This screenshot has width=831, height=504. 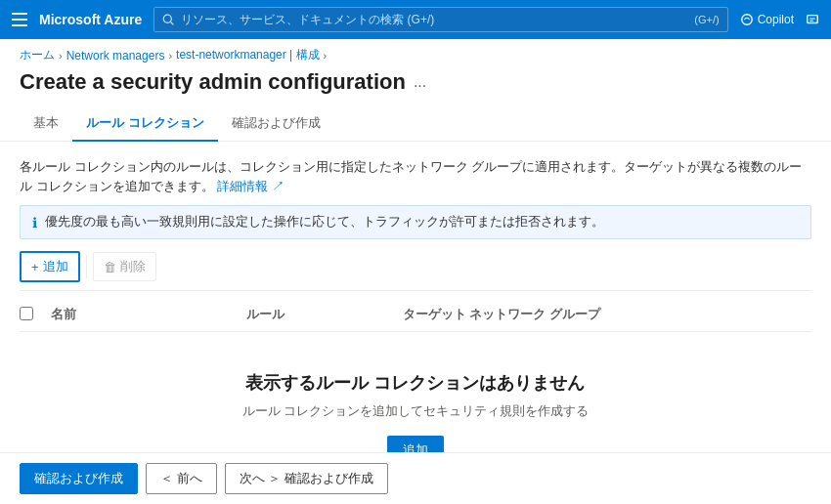 I want to click on select-all-checkbox, so click(x=26, y=314).